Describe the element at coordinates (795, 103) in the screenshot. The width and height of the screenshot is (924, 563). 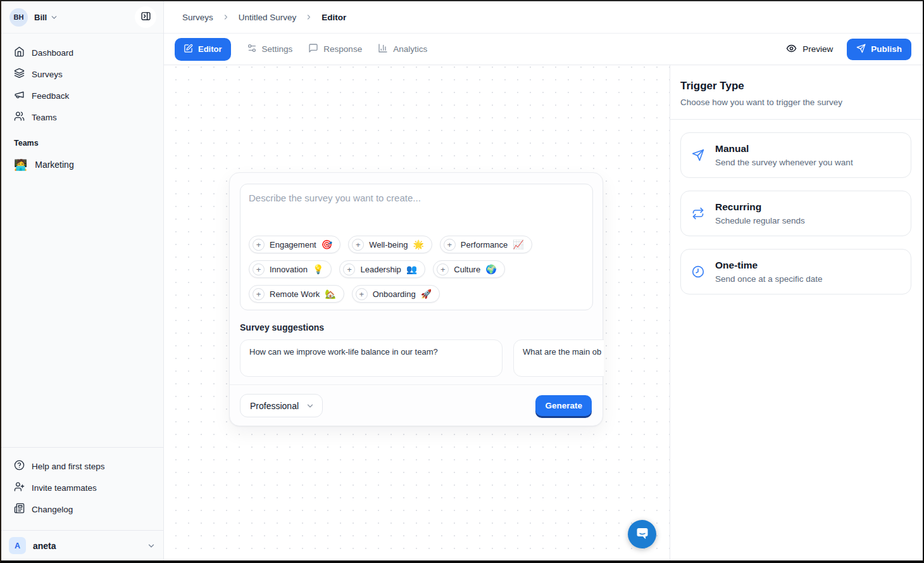
I see `panel-subtitle: Choose how you want to trigger the surve…` at that location.